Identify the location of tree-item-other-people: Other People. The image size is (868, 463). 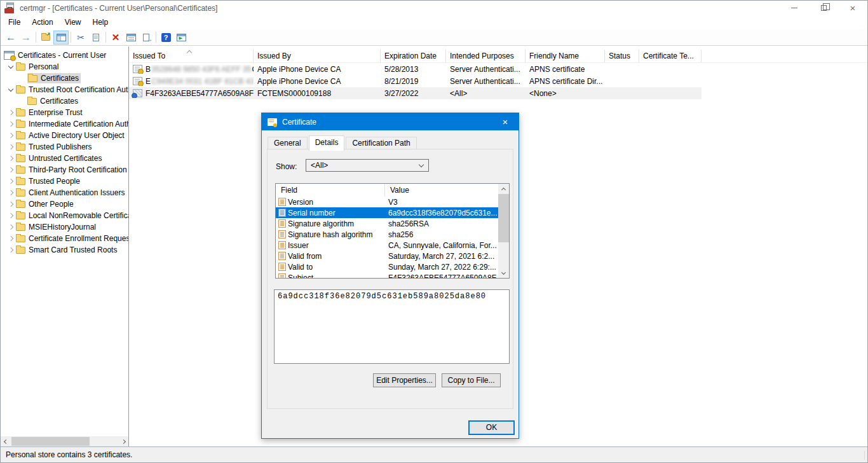
(65, 204).